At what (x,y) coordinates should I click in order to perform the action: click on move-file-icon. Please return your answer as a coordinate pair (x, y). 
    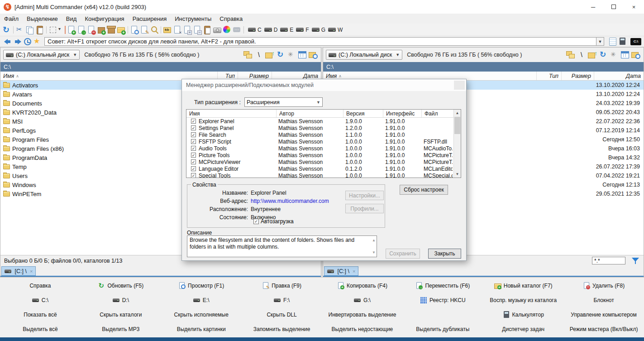
    Looking at the image, I should click on (81, 30).